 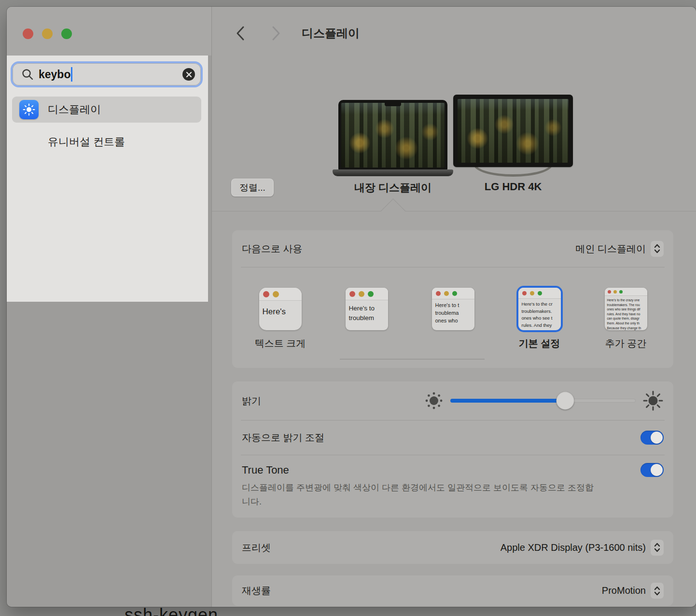 I want to click on search-result-label: 디스플레이, so click(x=74, y=110).